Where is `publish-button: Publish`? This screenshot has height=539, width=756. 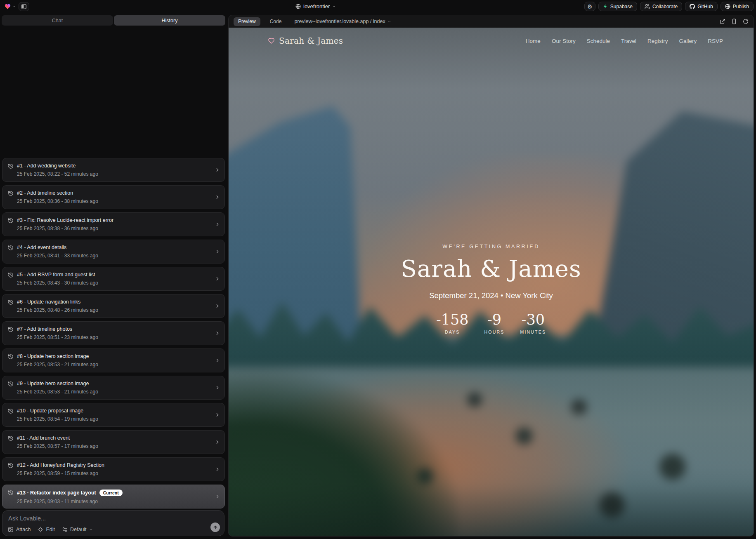 publish-button: Publish is located at coordinates (737, 7).